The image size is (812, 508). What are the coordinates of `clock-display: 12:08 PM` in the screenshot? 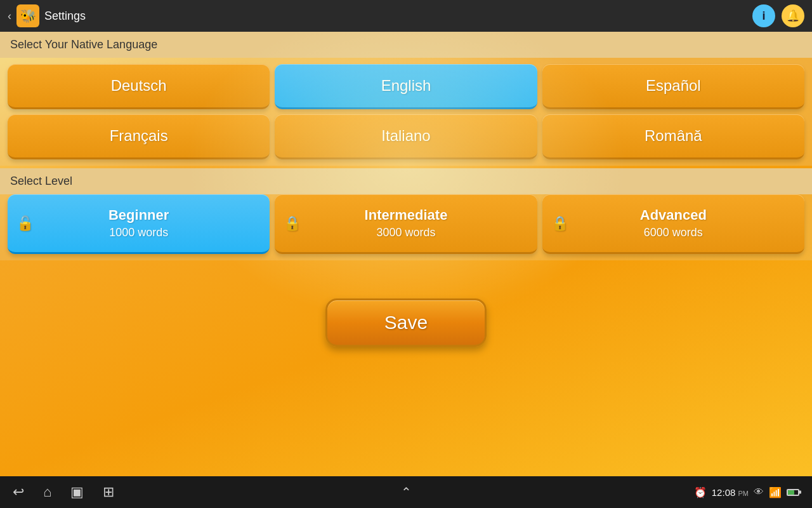 It's located at (730, 493).